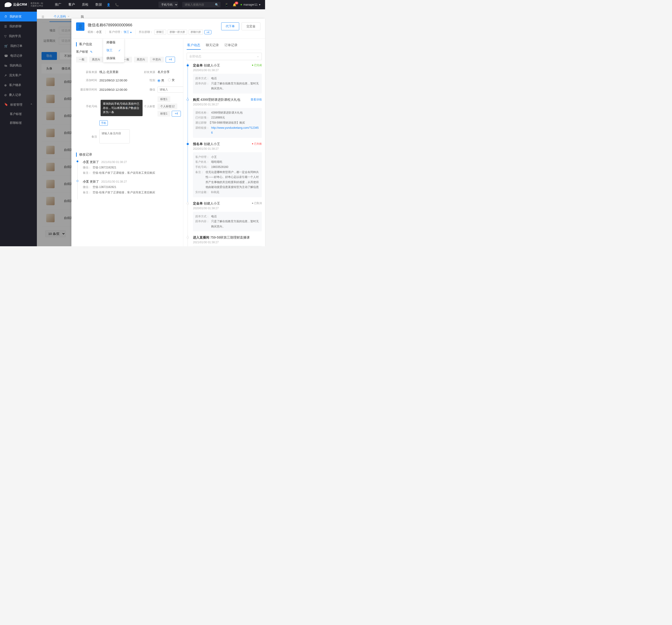  I want to click on timeline-box: 课程名称：4399理财课进阶课大礼包已付款项：2218989元通过群聊【759-…, so click(227, 123).